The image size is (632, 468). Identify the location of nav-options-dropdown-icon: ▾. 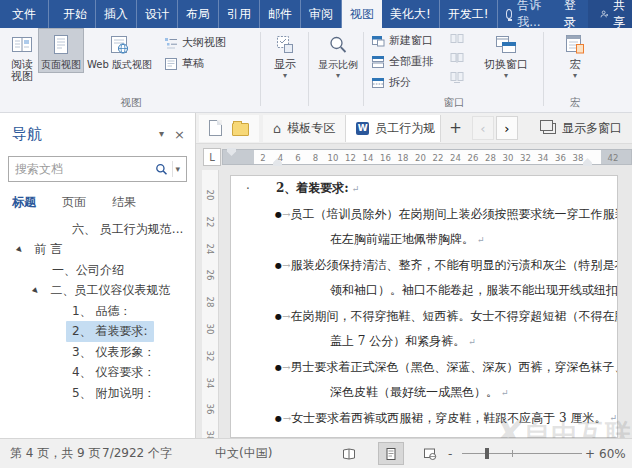
(162, 134).